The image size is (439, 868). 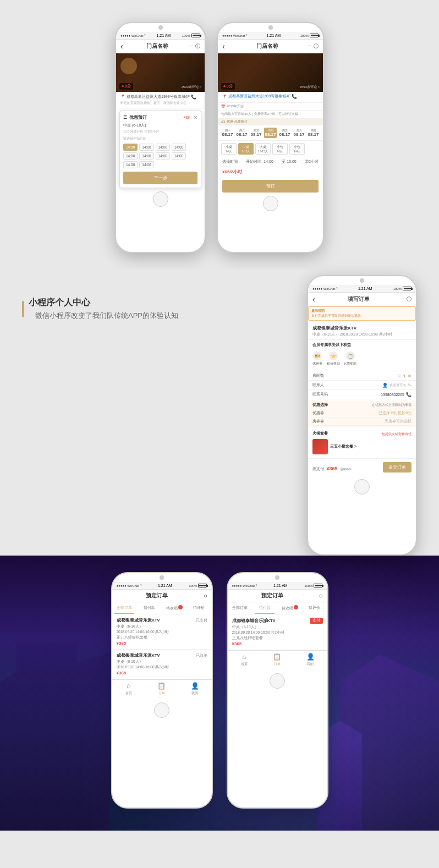 What do you see at coordinates (294, 97) in the screenshot?
I see `phone-icon-2: 📞` at bounding box center [294, 97].